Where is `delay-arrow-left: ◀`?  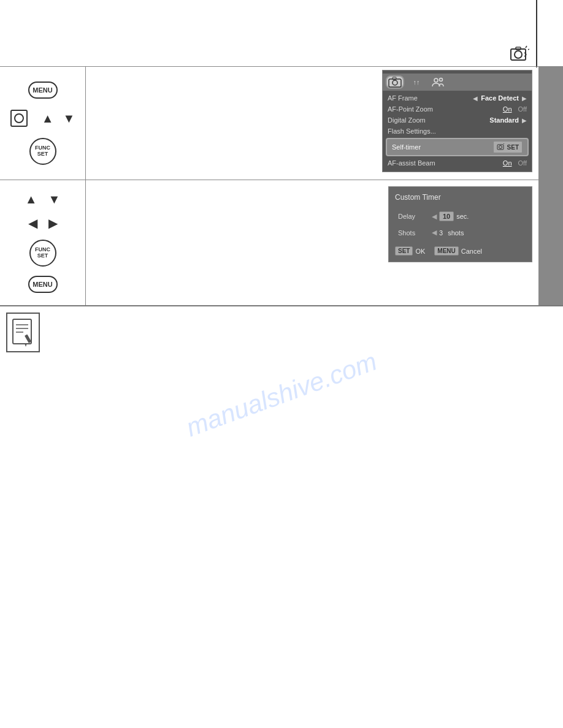
delay-arrow-left: ◀ is located at coordinates (434, 217).